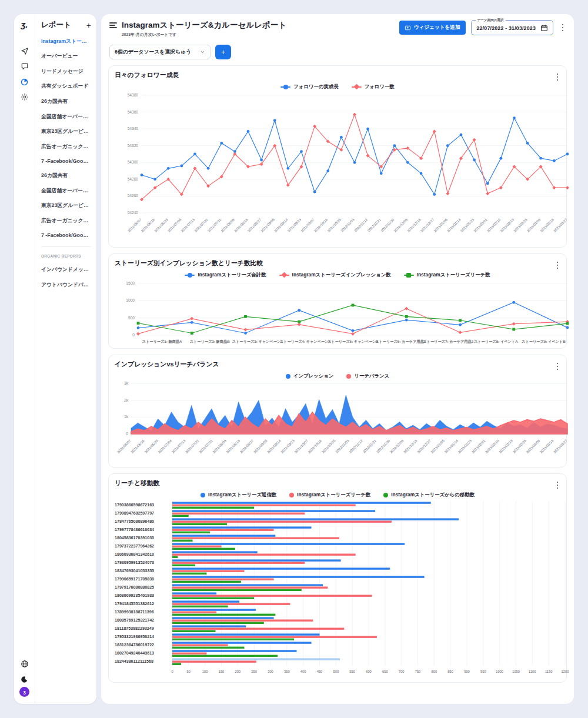  I want to click on svg-text: 450, so click(320, 672).